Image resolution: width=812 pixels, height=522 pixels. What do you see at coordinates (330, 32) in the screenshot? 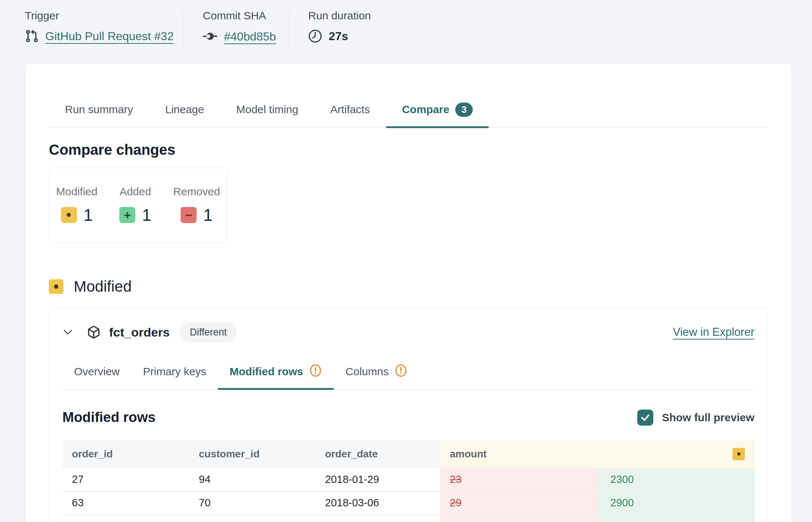
I see `duration-block: Run duration 27s` at bounding box center [330, 32].